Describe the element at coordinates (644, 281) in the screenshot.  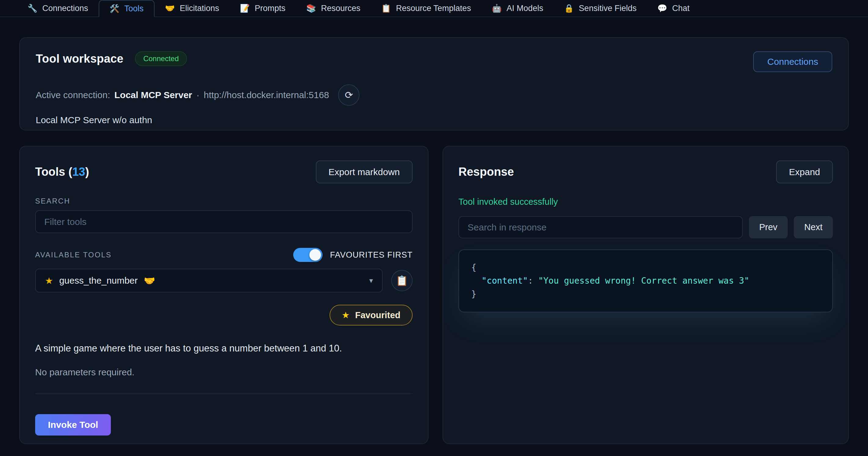
I see `json-string-value: "You guessed wrong! Correct answer was 3…` at that location.